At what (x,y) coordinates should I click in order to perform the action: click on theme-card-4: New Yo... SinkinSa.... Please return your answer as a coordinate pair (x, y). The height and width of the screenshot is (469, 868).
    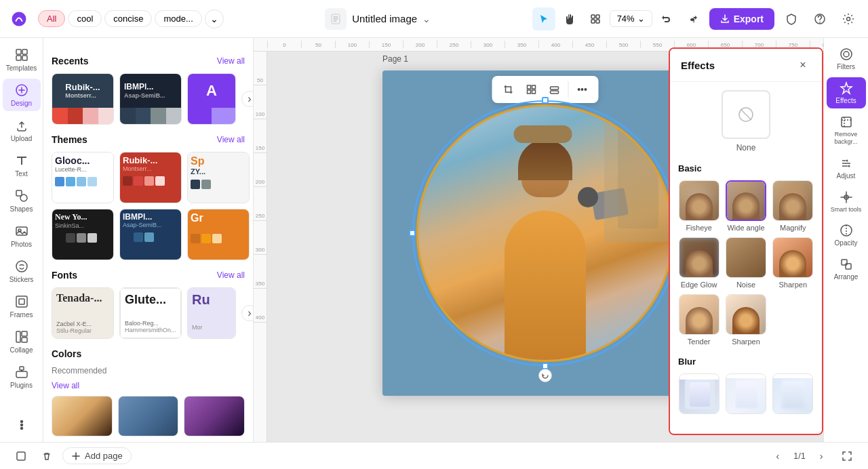
    Looking at the image, I should click on (83, 234).